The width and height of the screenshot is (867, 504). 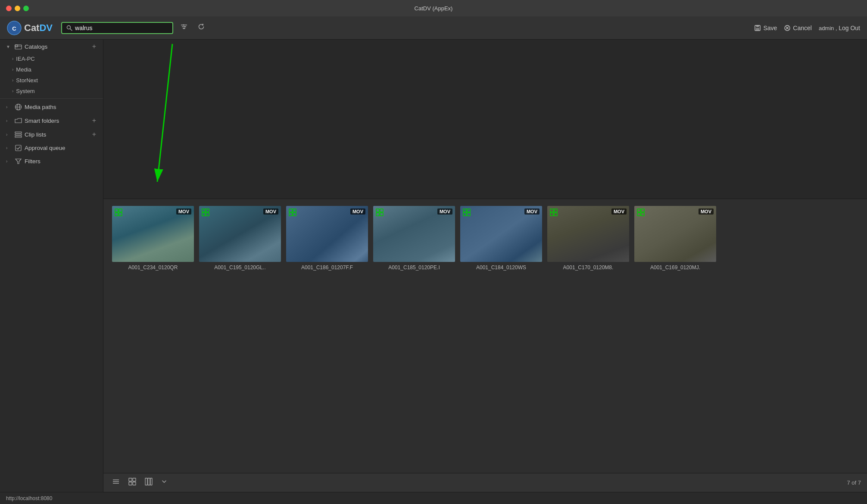 I want to click on sidebar-item-iea-pc: › IEA-PC, so click(x=52, y=59).